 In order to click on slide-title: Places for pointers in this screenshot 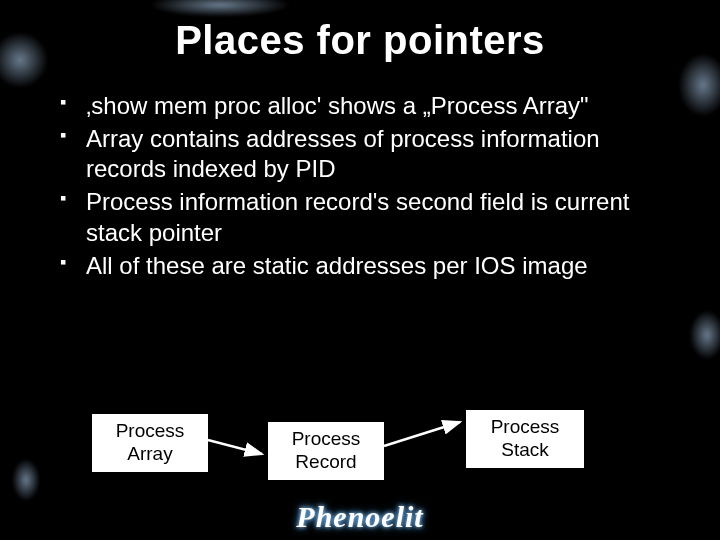, I will do `click(360, 40)`.